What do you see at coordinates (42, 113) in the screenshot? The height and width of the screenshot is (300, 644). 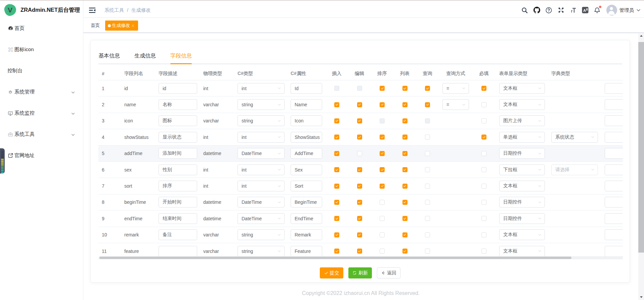 I see `sidebar-item-4: 系统监控` at bounding box center [42, 113].